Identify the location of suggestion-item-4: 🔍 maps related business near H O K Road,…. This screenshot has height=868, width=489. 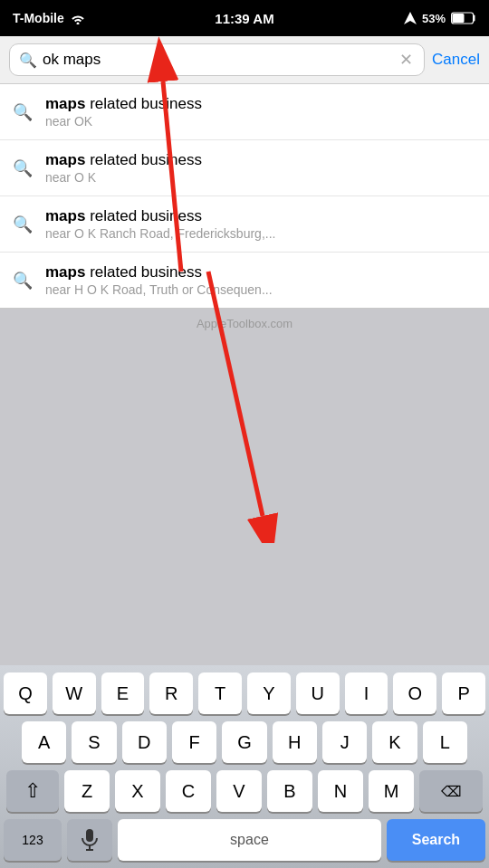
(244, 281).